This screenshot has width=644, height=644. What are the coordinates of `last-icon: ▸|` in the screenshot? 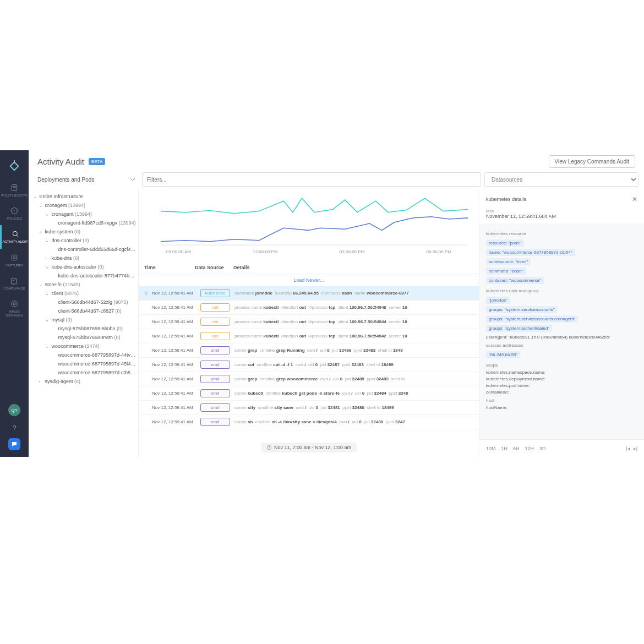 It's located at (635, 449).